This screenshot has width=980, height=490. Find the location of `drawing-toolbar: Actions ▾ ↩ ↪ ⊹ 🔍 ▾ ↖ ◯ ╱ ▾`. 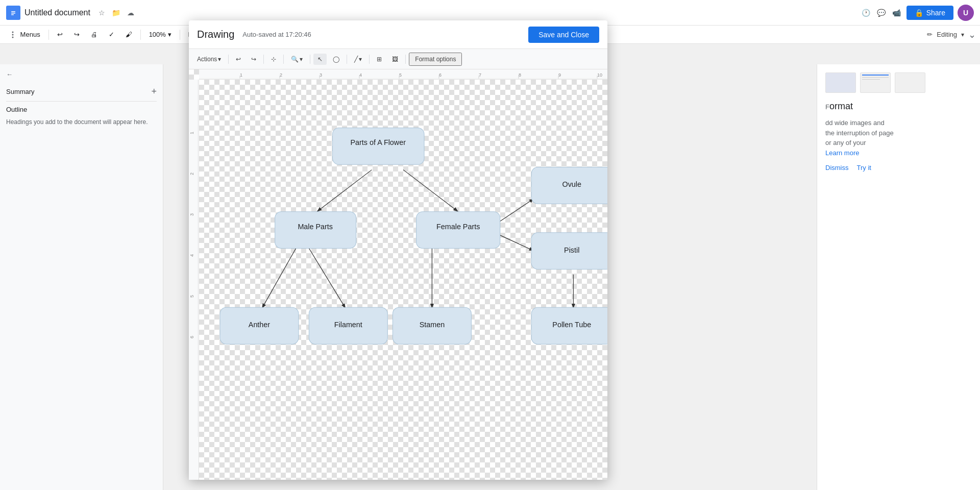

drawing-toolbar: Actions ▾ ↩ ↪ ⊹ 🔍 ▾ ↖ ◯ ╱ ▾ is located at coordinates (398, 59).